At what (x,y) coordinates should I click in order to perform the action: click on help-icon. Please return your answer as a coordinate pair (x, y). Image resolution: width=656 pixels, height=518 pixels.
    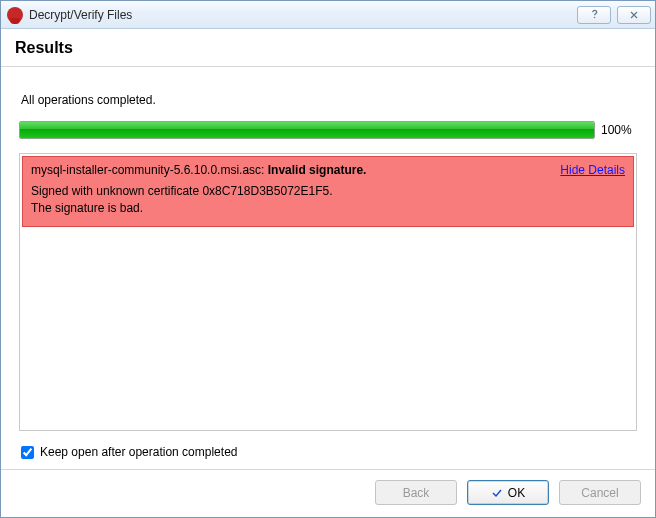
    Looking at the image, I should click on (594, 14).